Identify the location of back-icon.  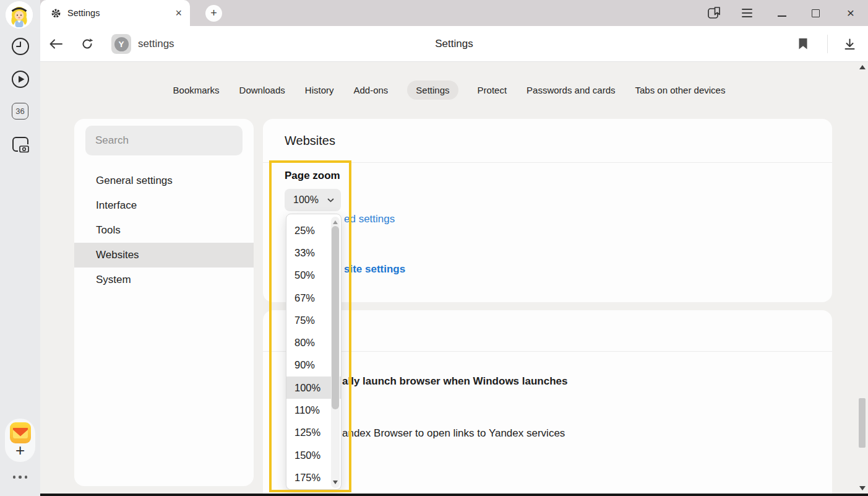
(56, 44).